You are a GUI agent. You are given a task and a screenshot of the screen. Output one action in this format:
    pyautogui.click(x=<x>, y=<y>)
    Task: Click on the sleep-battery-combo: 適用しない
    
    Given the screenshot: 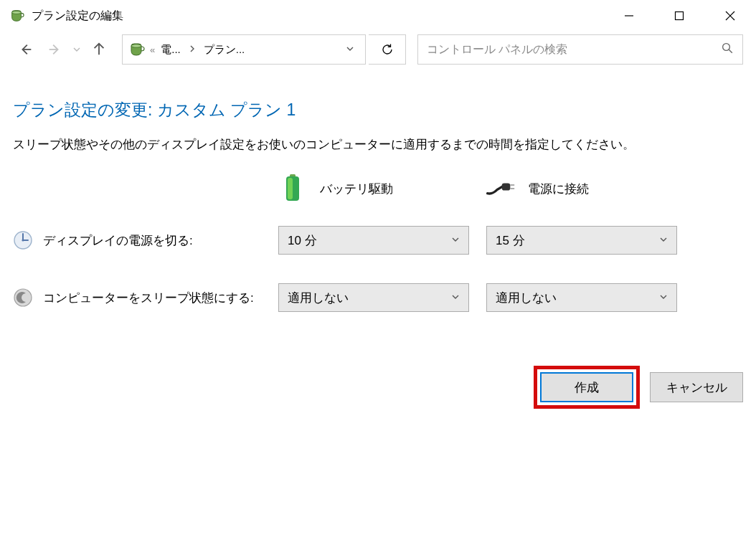 What is the action you would take?
    pyautogui.click(x=374, y=298)
    